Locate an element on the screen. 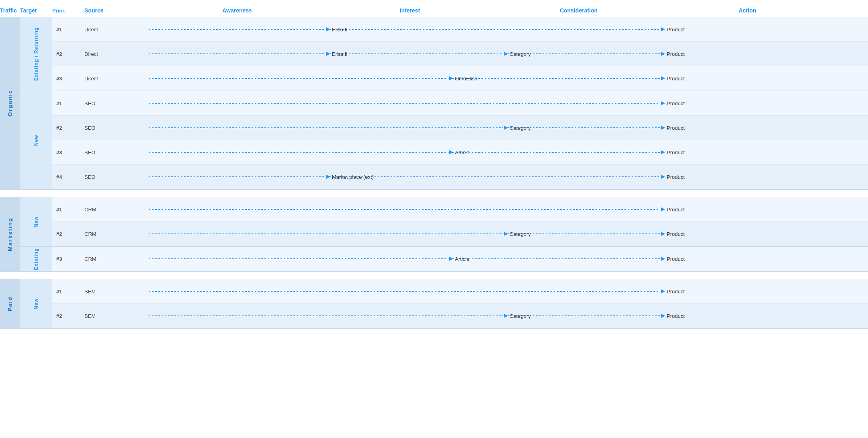 The height and width of the screenshot is (438, 868). table-row: #2 SEO CategoryProduct is located at coordinates (460, 128).